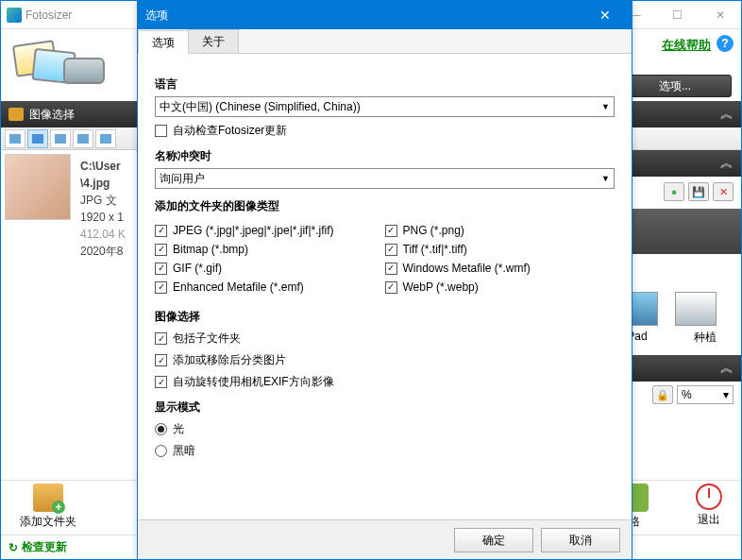 The width and height of the screenshot is (742, 560). I want to click on power-icon, so click(709, 497).